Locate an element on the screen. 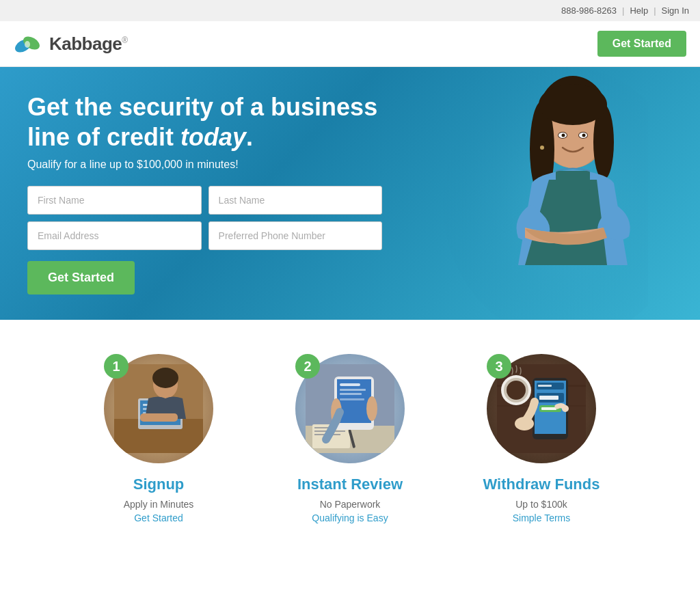  step-3-badge: 3 is located at coordinates (499, 366).